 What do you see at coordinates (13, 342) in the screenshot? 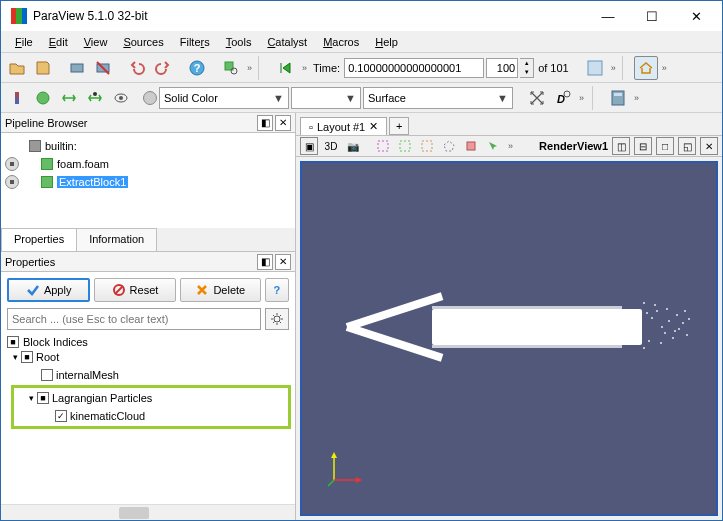
I see `section-checkbox: ■` at bounding box center [13, 342].